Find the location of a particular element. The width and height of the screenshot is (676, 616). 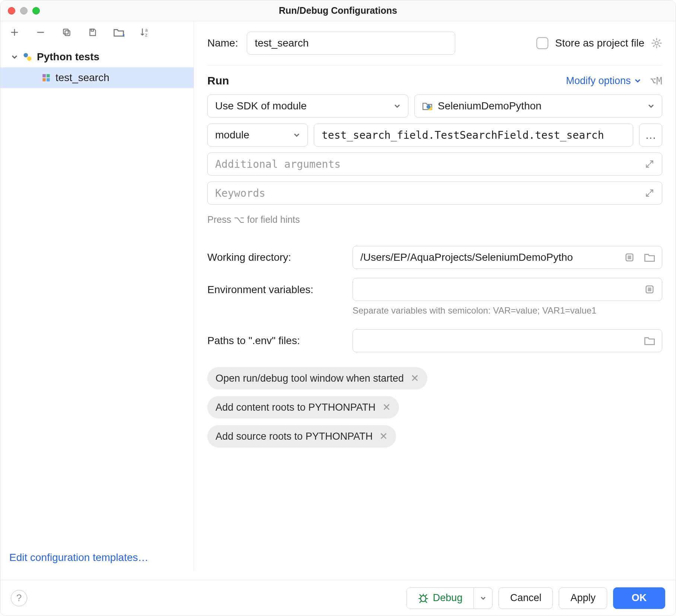

python-tests-icon is located at coordinates (28, 57).